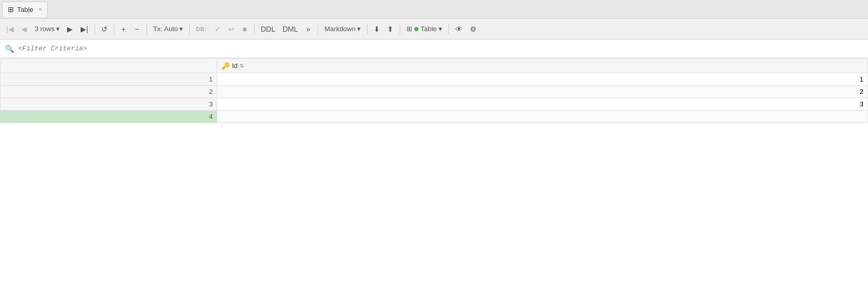 This screenshot has width=868, height=295. I want to click on prev-row-button: ◀, so click(24, 29).